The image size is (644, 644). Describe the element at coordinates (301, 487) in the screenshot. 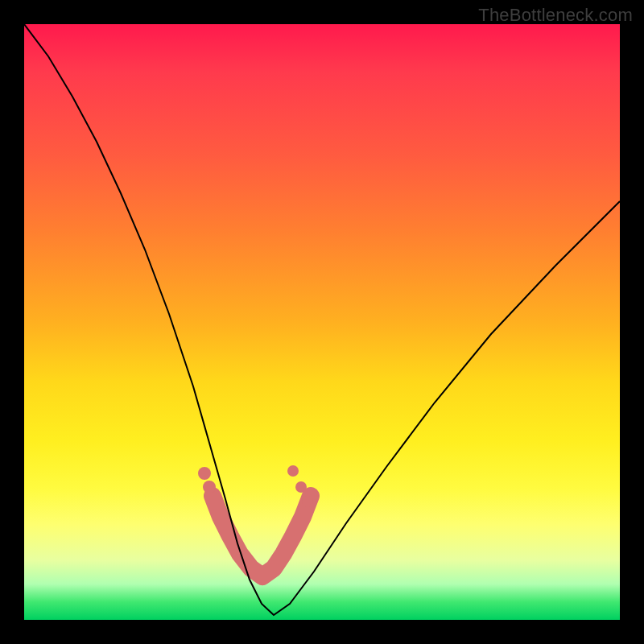

I see `right-mid-dot` at that location.